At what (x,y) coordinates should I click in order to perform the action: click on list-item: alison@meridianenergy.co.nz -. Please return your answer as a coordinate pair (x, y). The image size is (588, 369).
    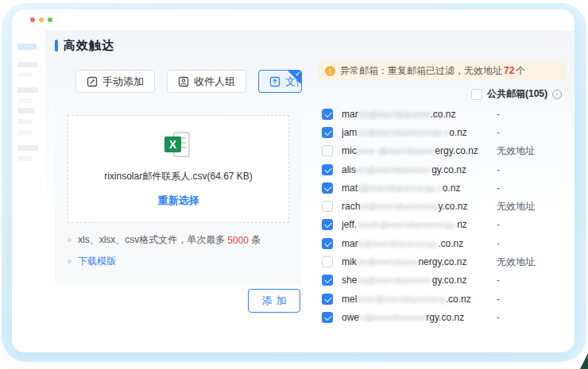
    Looking at the image, I should click on (442, 170).